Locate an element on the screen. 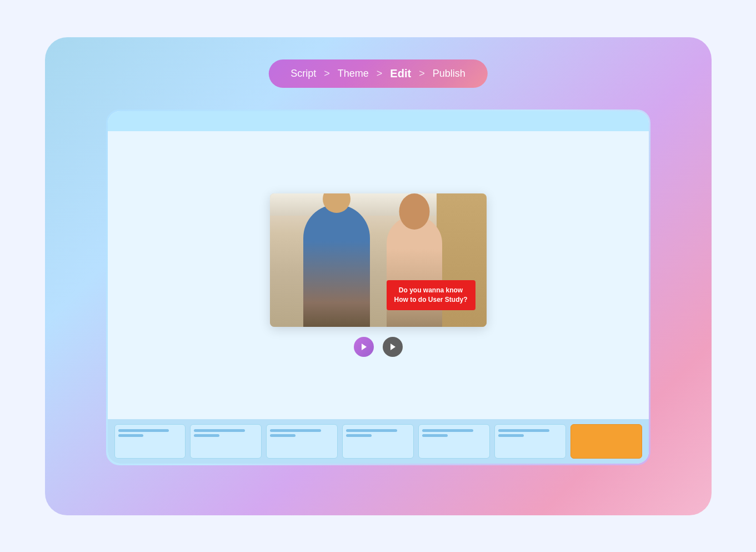  breadcrumb-script: Script is located at coordinates (303, 73).